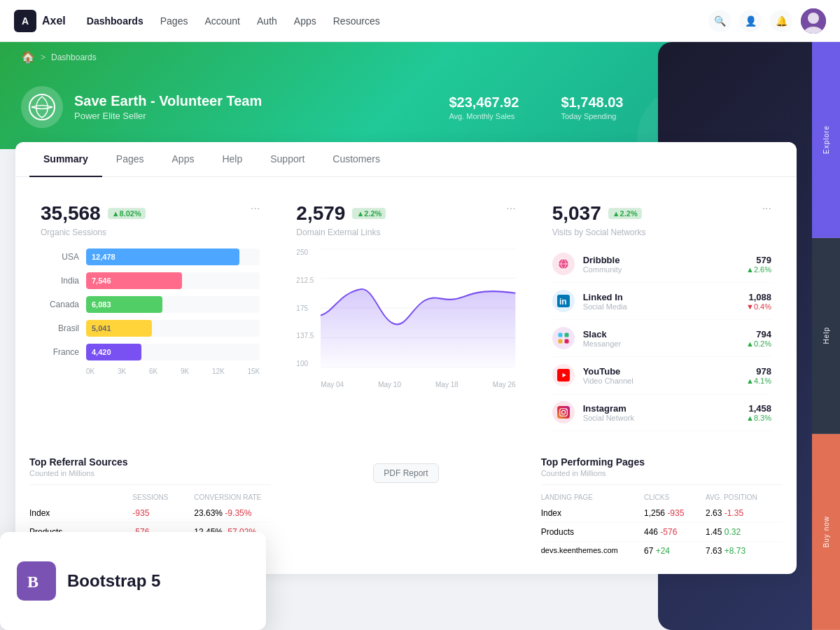 This screenshot has height=630, width=840. What do you see at coordinates (592, 102) in the screenshot?
I see `stat-value-2: $1,748.03` at bounding box center [592, 102].